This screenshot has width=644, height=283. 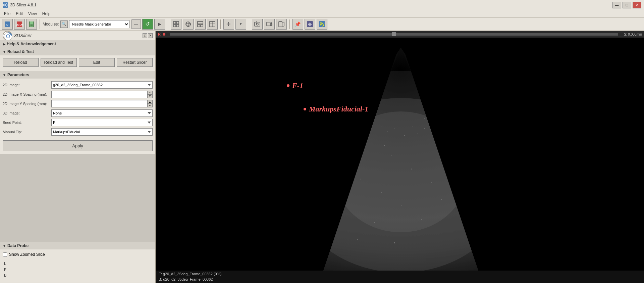 What do you see at coordinates (150, 102) in the screenshot?
I see `y-spacing-up-button: ▲` at bounding box center [150, 102].